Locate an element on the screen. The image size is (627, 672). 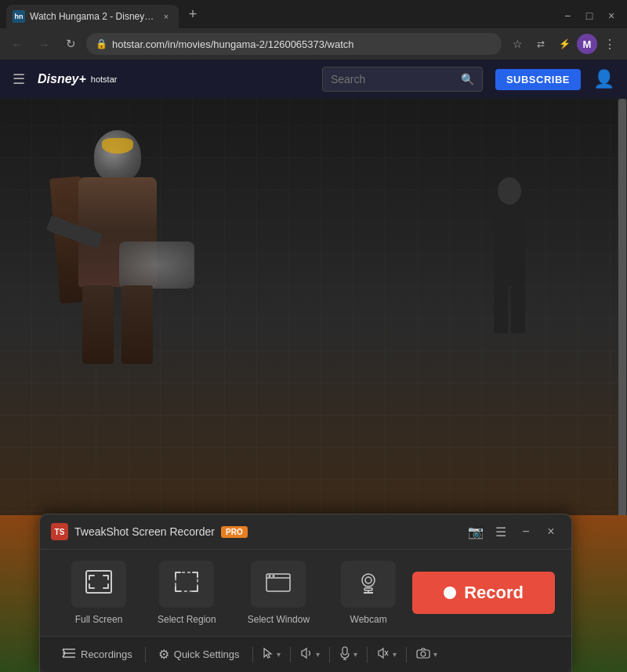
mando-leg-right is located at coordinates (137, 325).